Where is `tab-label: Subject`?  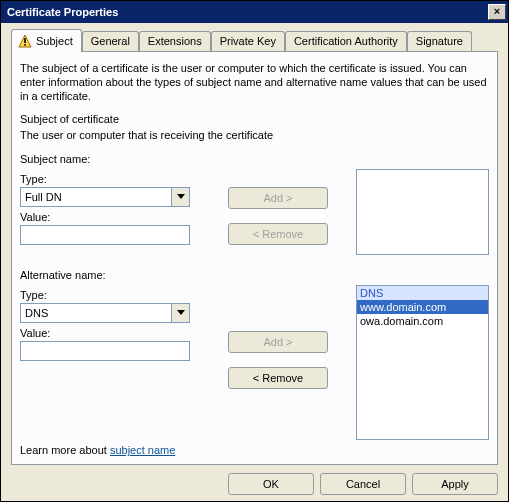
tab-label: Subject is located at coordinates (54, 41).